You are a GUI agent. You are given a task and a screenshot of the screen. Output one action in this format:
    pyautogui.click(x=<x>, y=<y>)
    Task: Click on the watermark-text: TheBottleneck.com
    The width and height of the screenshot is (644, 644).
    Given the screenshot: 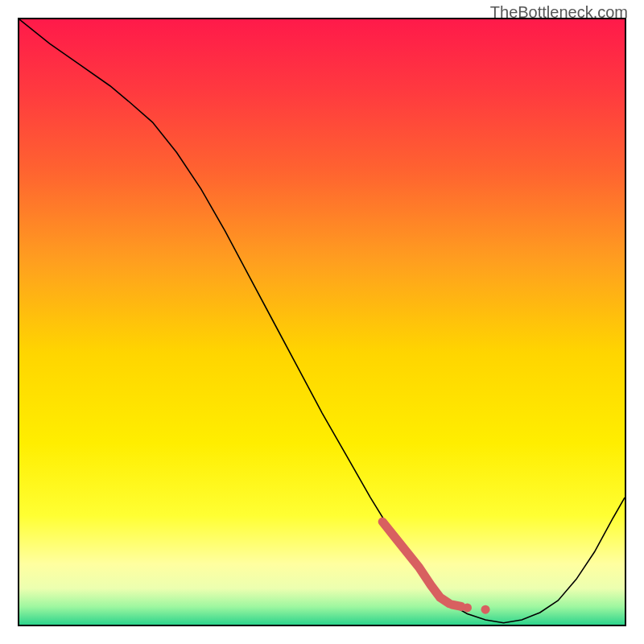 What is the action you would take?
    pyautogui.click(x=559, y=13)
    